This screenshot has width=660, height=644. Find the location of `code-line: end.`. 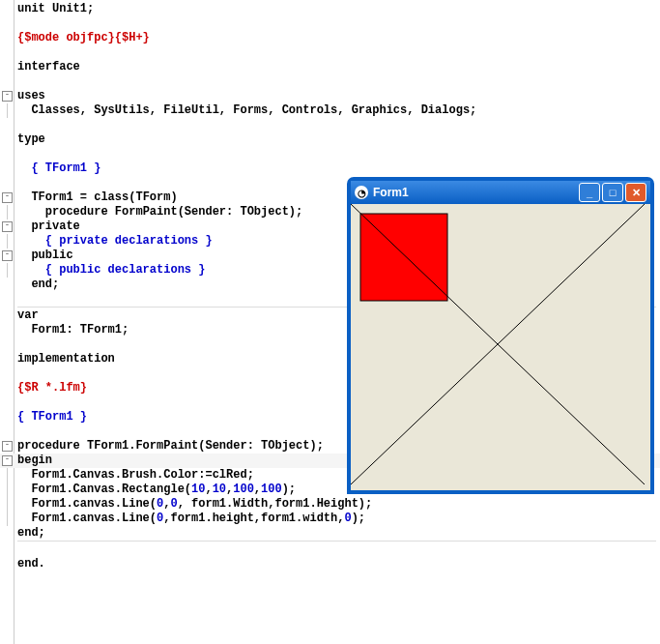

code-line: end. is located at coordinates (31, 564).